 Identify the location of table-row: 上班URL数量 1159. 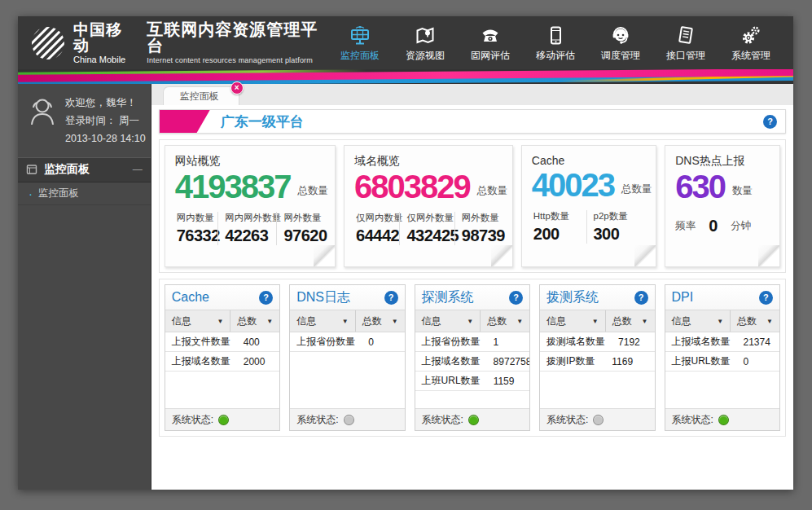
(472, 381).